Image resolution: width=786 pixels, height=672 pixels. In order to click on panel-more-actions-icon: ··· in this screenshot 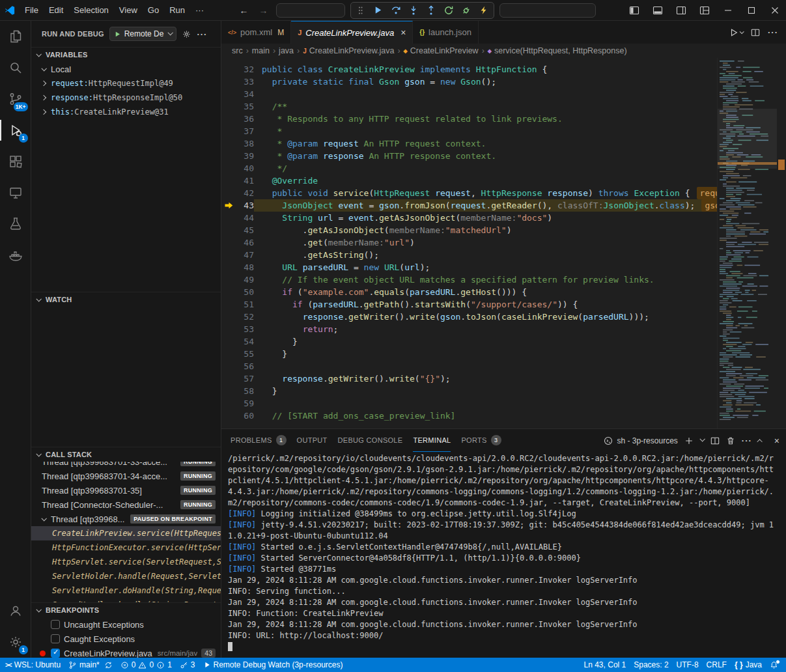, I will do `click(747, 440)`.